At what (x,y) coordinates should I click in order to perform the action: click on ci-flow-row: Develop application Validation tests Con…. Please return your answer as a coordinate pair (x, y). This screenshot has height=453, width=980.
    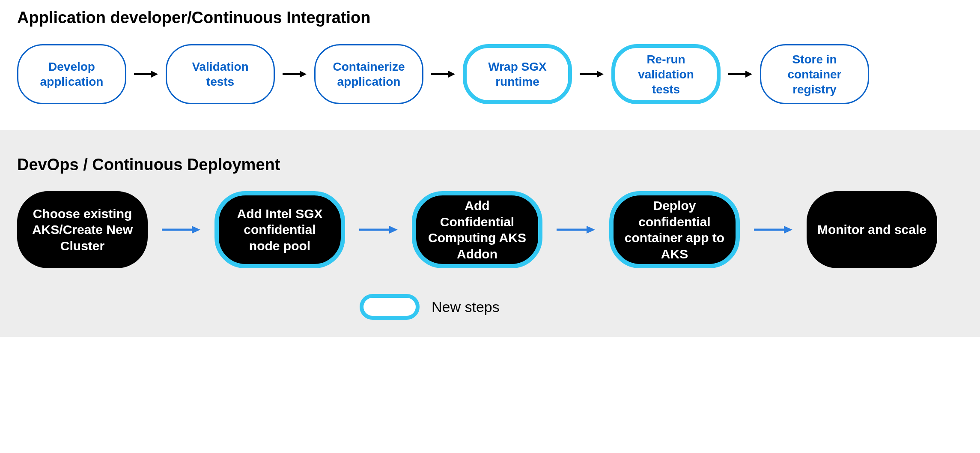
    Looking at the image, I should click on (490, 74).